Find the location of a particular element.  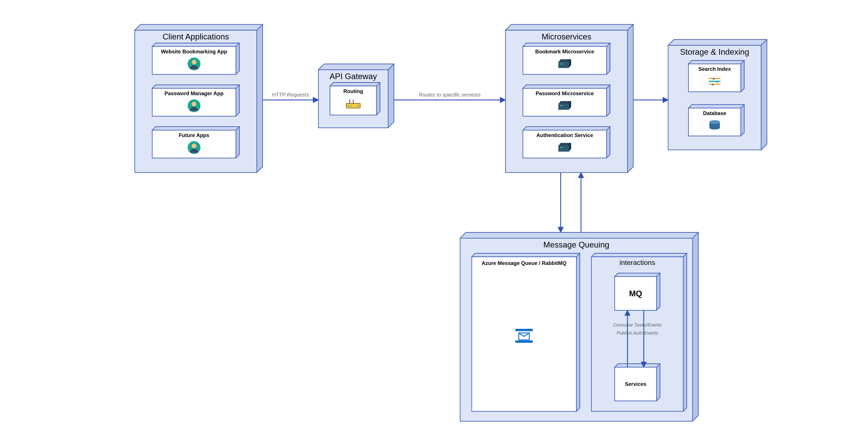

svg-text: Routing is located at coordinates (353, 91).